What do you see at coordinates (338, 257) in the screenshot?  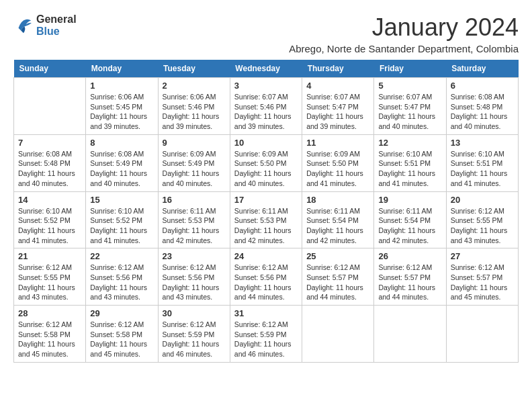 I see `day-number: 25` at bounding box center [338, 257].